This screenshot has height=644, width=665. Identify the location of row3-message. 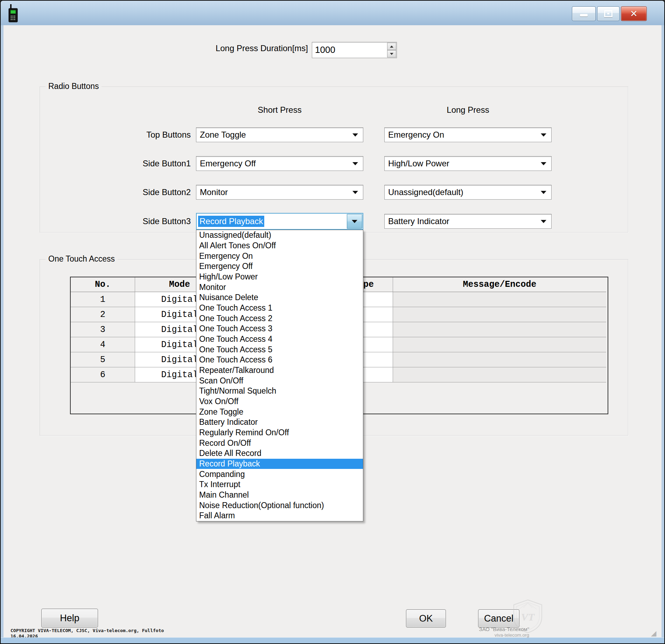
(500, 330).